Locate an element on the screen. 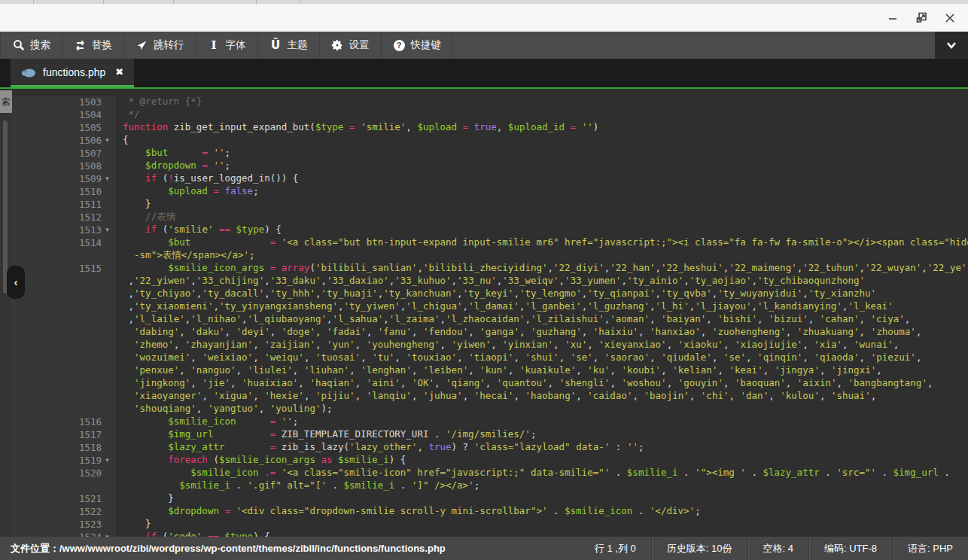  code-line: 1504 */ is located at coordinates (484, 114).